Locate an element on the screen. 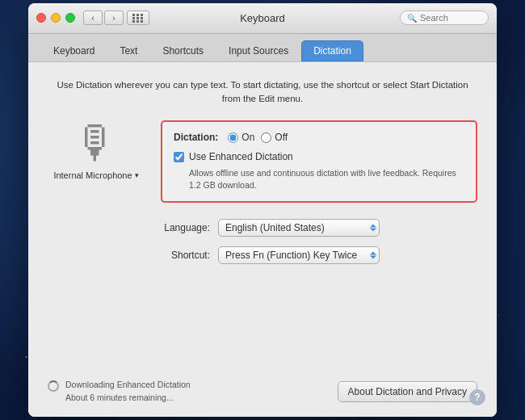 This screenshot has height=420, width=525. language-select: English (United States) is located at coordinates (299, 228).